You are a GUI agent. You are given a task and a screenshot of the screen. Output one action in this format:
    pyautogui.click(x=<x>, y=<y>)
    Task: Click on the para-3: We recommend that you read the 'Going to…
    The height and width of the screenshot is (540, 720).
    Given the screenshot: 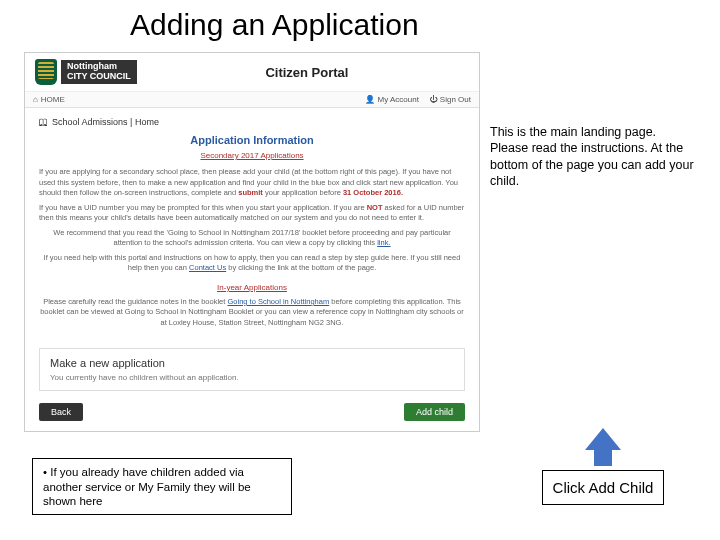 What is the action you would take?
    pyautogui.click(x=252, y=238)
    